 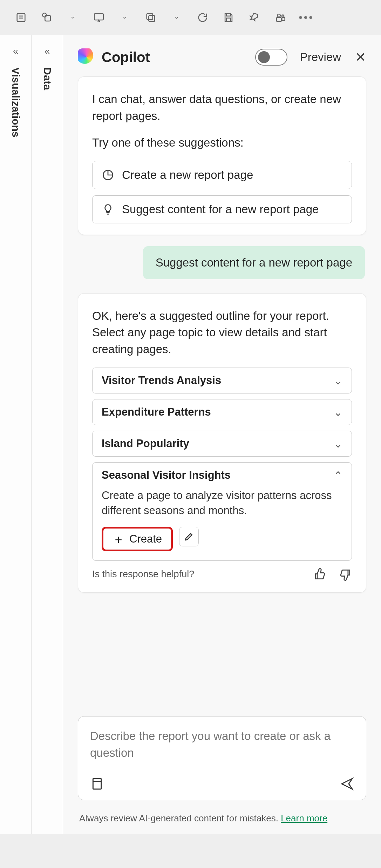 What do you see at coordinates (145, 444) in the screenshot?
I see `topic-title: Island Popularity` at bounding box center [145, 444].